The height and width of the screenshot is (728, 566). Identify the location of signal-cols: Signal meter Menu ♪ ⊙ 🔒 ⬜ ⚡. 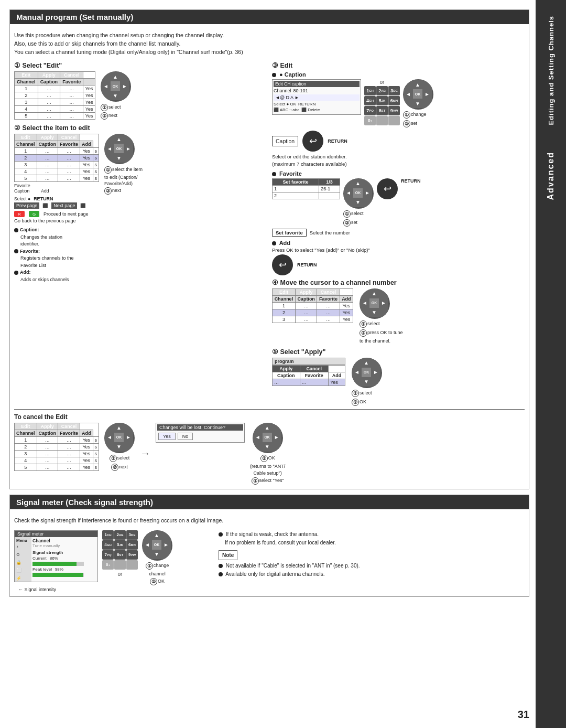
(269, 561).